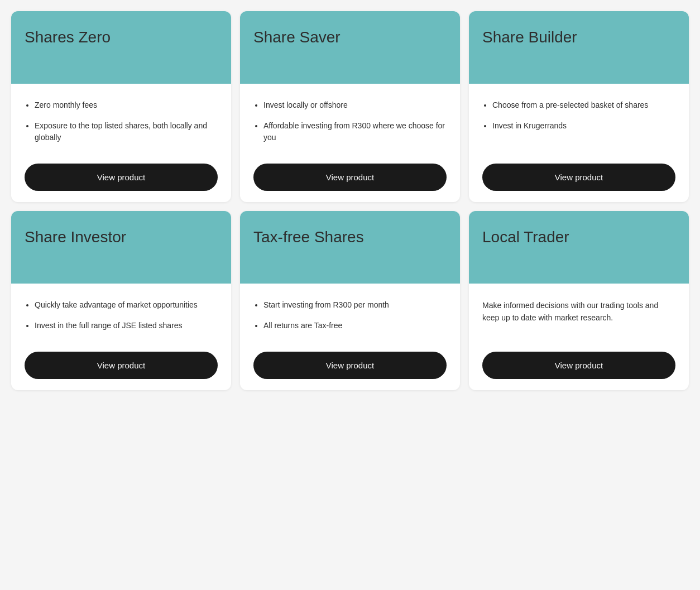 This screenshot has height=590, width=700. Describe the element at coordinates (355, 132) in the screenshot. I see `feature-item: Affordable investing from R300 where we …` at that location.